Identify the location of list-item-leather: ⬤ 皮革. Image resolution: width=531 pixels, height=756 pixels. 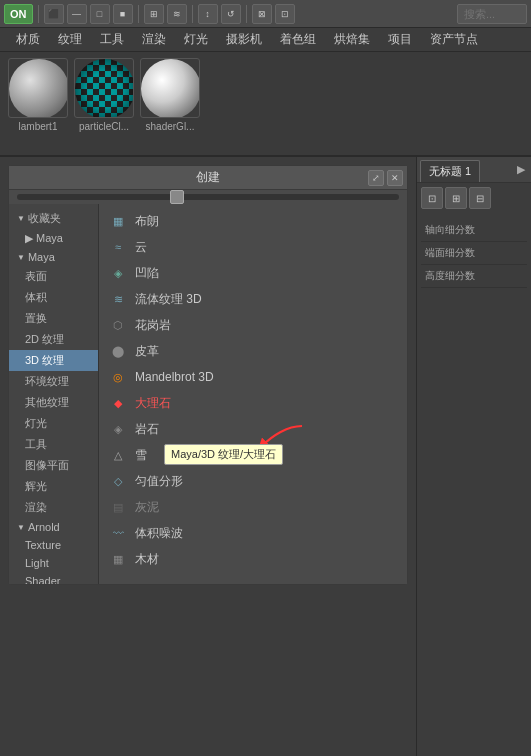
(253, 351).